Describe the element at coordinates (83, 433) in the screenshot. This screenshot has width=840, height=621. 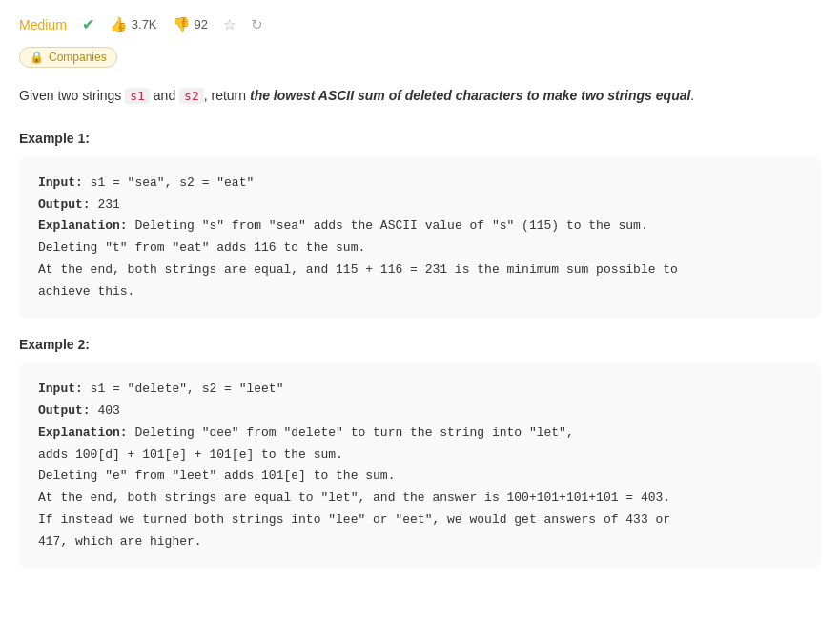
I see `example2-explanation-label: Explanation:` at that location.